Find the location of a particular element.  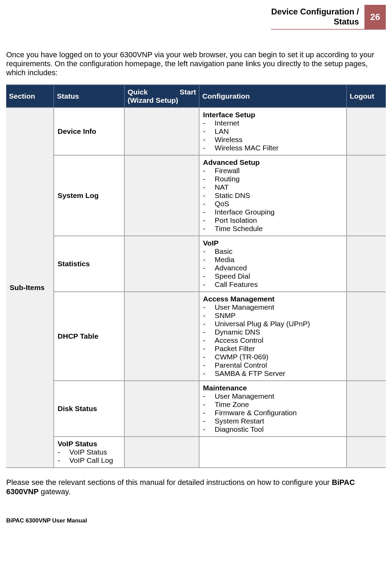

list-item-text: Dynamic DNS is located at coordinates (279, 332).